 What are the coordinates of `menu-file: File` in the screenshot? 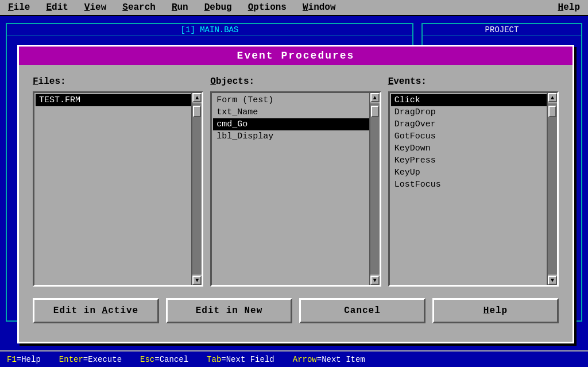 It's located at (19, 7).